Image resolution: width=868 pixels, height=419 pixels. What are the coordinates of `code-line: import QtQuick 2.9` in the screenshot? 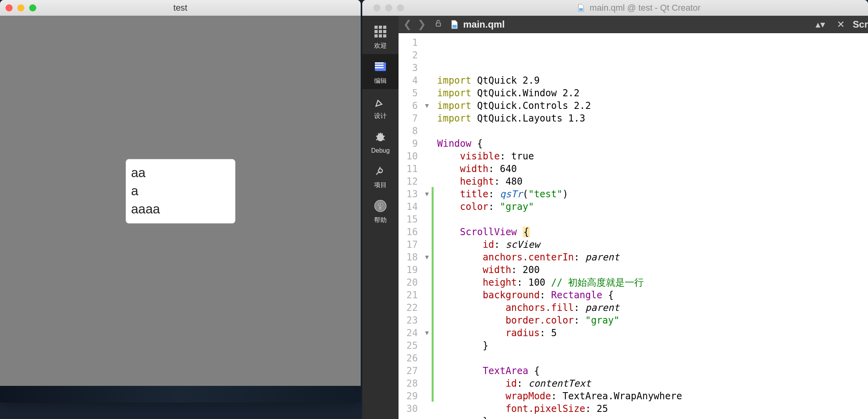 It's located at (653, 80).